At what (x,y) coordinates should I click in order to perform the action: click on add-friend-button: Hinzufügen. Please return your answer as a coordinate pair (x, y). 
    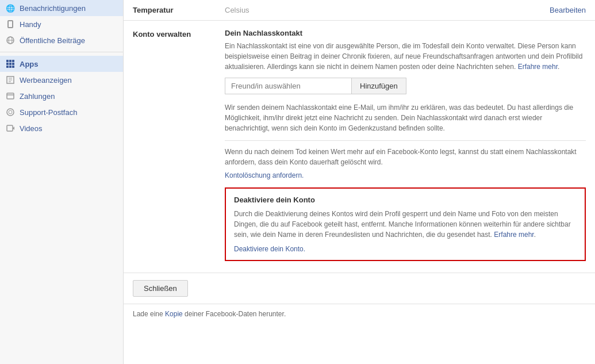
    Looking at the image, I should click on (379, 86).